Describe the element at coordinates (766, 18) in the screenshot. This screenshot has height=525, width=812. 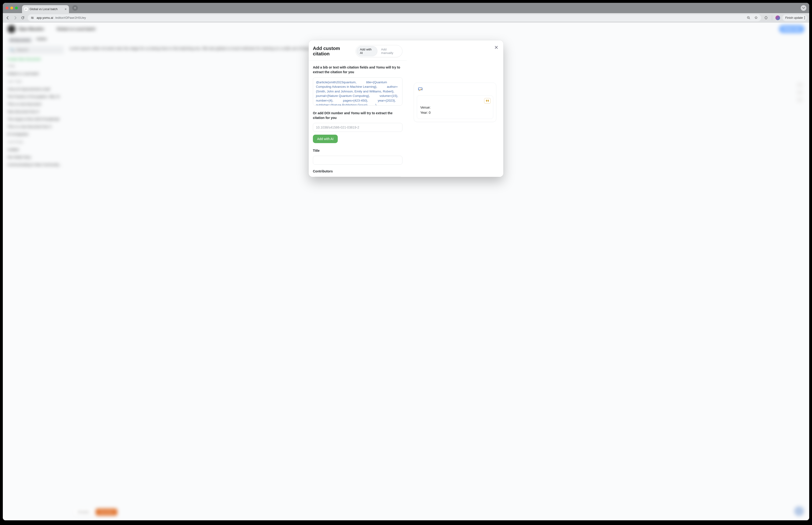
I see `extensions-icon` at that location.